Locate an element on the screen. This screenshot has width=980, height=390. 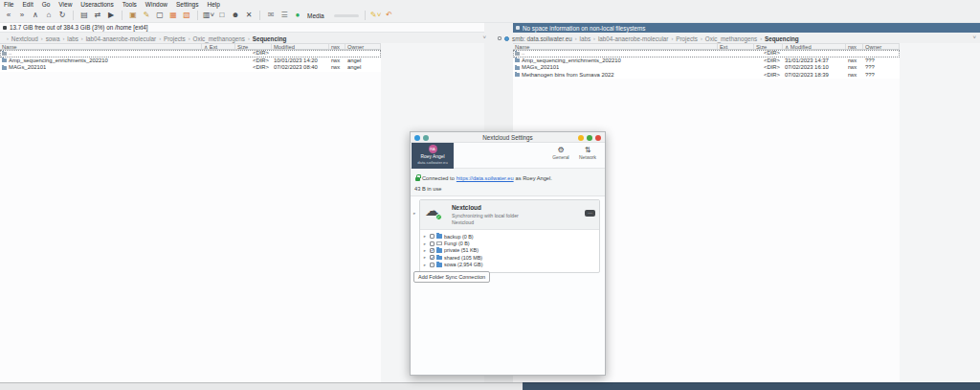
swap-panels-icon: ⇄ is located at coordinates (98, 15).